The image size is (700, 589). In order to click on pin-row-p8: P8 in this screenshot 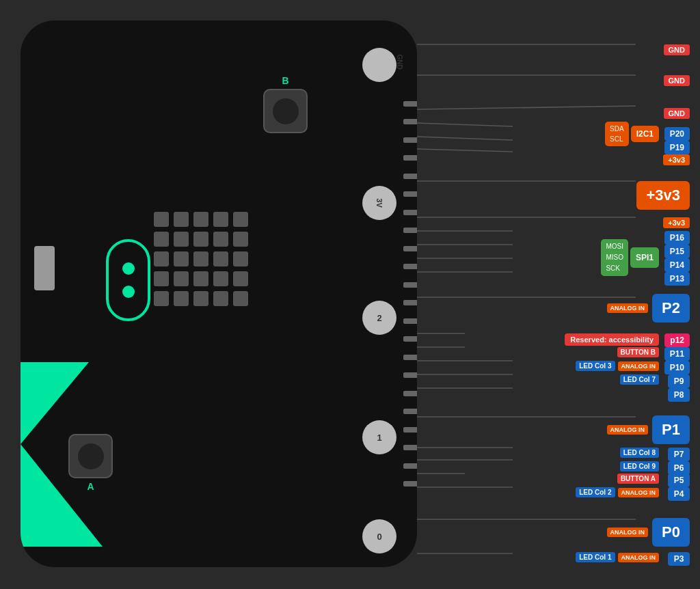, I will do `click(679, 395)`.